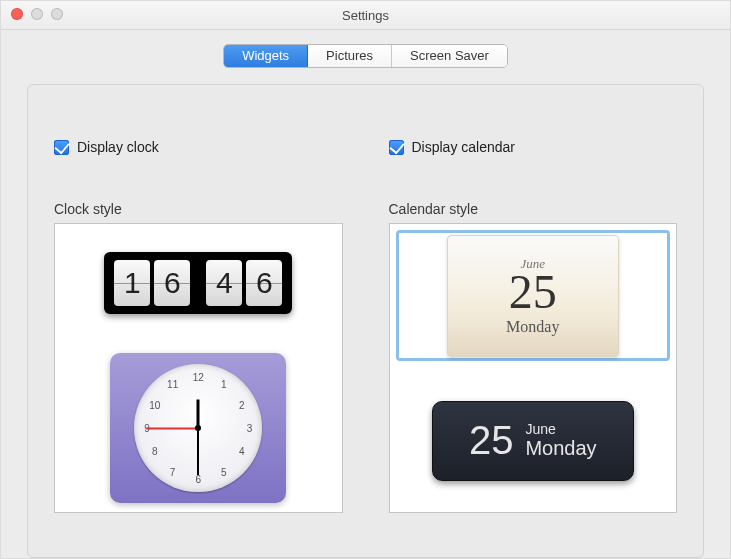 The width and height of the screenshot is (731, 559). Describe the element at coordinates (533, 441) in the screenshot. I see `calendar-dark-icon: 25 June Monday` at that location.